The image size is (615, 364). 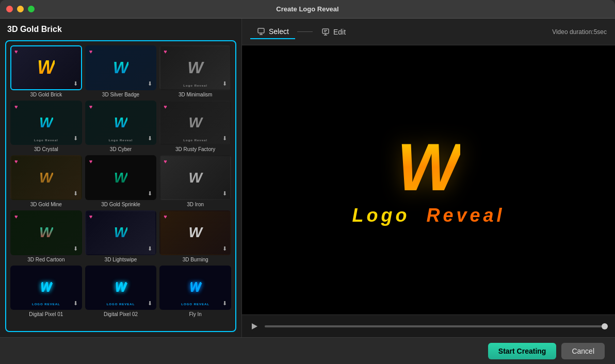 I want to click on template-label: 3D Iron, so click(x=195, y=204).